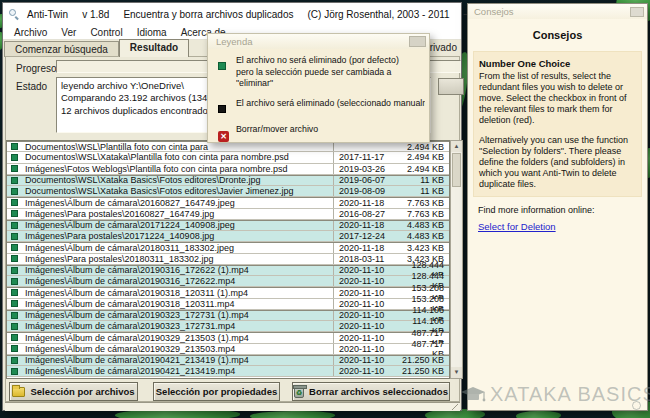  Describe the element at coordinates (74, 392) in the screenshot. I see `seleccion-por-archivos-button: Selección por archivos` at that location.